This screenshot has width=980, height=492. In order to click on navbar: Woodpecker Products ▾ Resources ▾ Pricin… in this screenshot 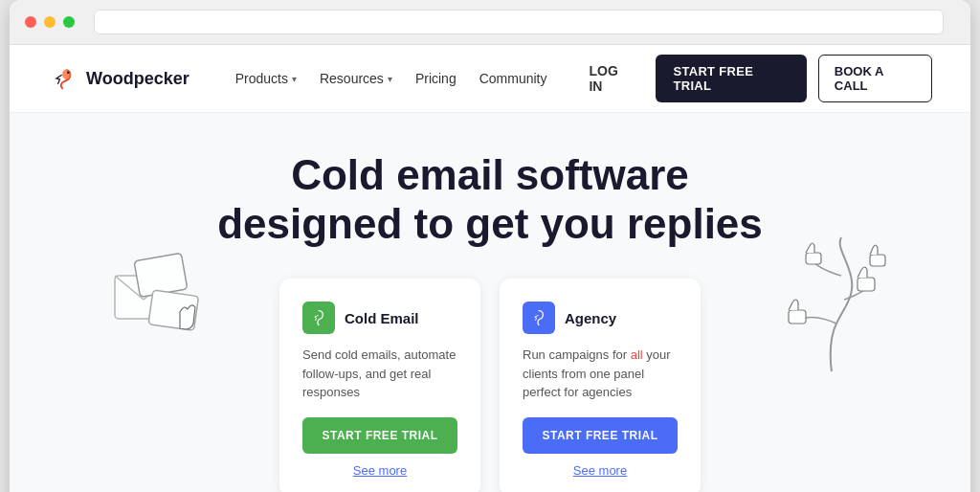, I will do `click(490, 78)`.